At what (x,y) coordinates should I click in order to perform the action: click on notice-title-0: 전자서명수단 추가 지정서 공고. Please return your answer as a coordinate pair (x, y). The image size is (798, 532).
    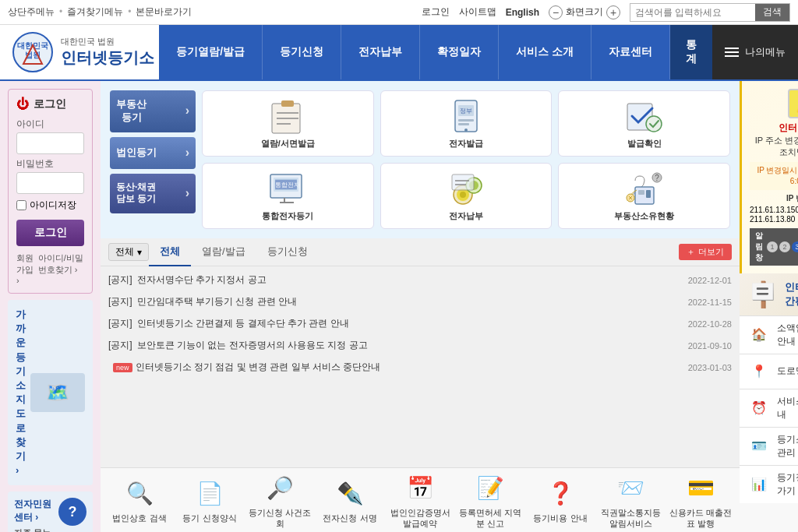
    Looking at the image, I should click on (285, 280).